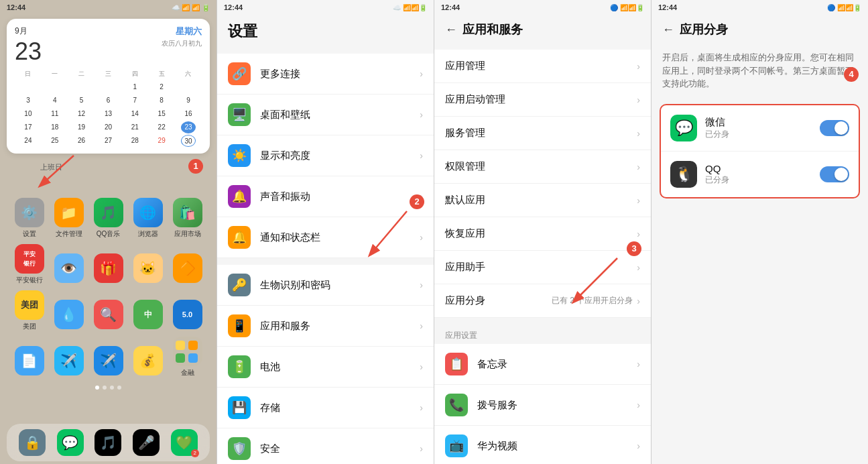  What do you see at coordinates (109, 357) in the screenshot?
I see `app-row-4: 📄 ✈️ ✈️ 💰 金融` at bounding box center [109, 357].